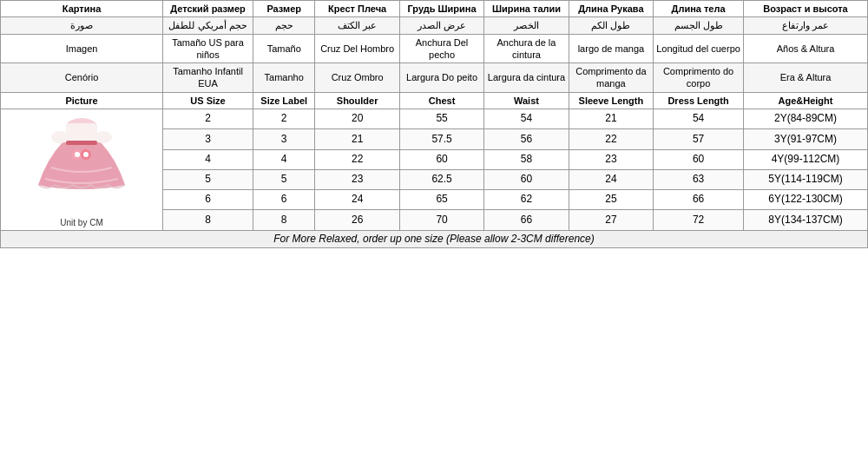 Image resolution: width=868 pixels, height=454 pixels. What do you see at coordinates (208, 101) in the screenshot?
I see `english-ussize: US Size` at bounding box center [208, 101].